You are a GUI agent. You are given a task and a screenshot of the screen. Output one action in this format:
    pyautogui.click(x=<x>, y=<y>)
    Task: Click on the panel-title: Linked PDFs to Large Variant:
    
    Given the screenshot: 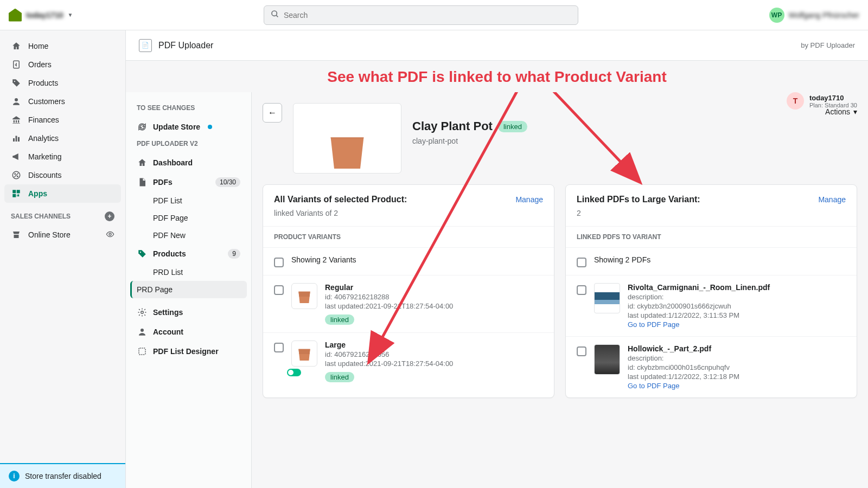 What is the action you would take?
    pyautogui.click(x=639, y=200)
    